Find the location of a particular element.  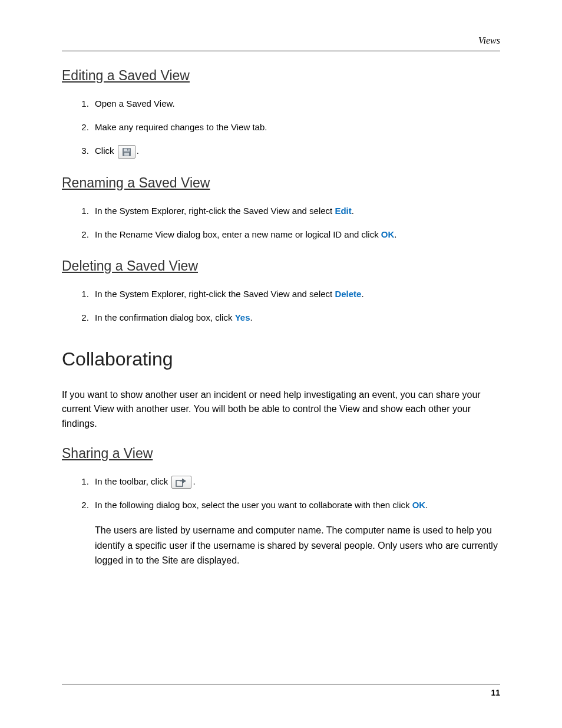

step-item: Open a Saved View. is located at coordinates (296, 104).